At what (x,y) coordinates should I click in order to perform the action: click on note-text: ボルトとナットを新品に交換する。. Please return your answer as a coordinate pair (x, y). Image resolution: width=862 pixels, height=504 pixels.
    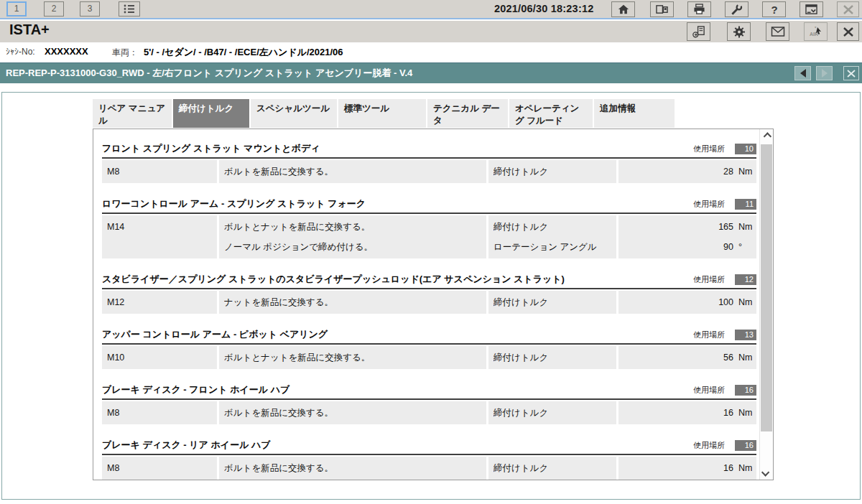
    Looking at the image, I should click on (355, 227).